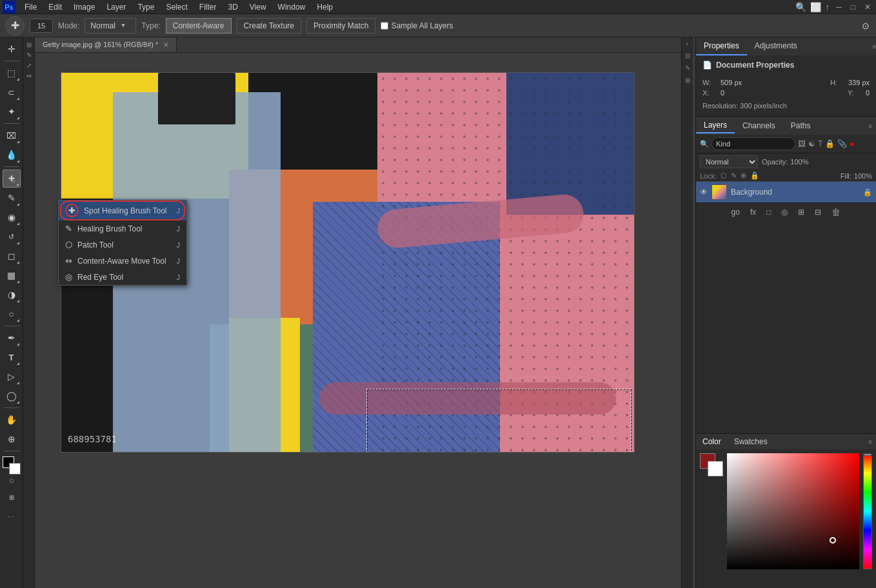 The image size is (876, 588). What do you see at coordinates (123, 245) in the screenshot?
I see `popup-item-patch-tool: ⬡ Patch Tool J` at bounding box center [123, 245].